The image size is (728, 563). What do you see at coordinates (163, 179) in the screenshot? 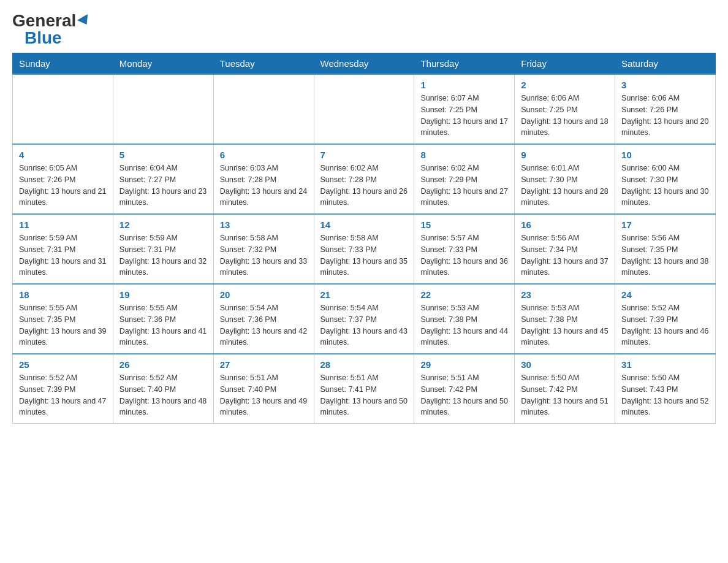
I see `day-cell: 5Sunrise: 6:04 AMSunset: 7:27 PMDaylight…` at bounding box center [163, 179].